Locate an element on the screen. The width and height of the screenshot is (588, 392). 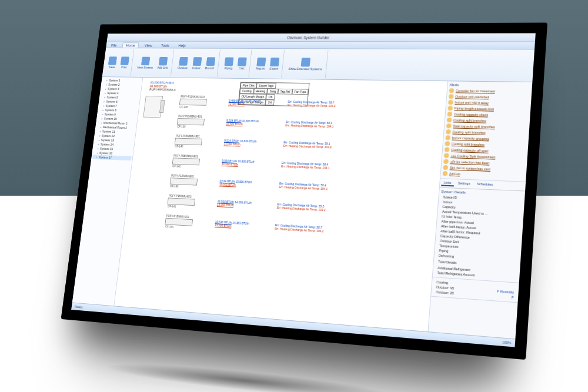
ribbon-btn-outdoor: Outdoor is located at coordinates (183, 62).